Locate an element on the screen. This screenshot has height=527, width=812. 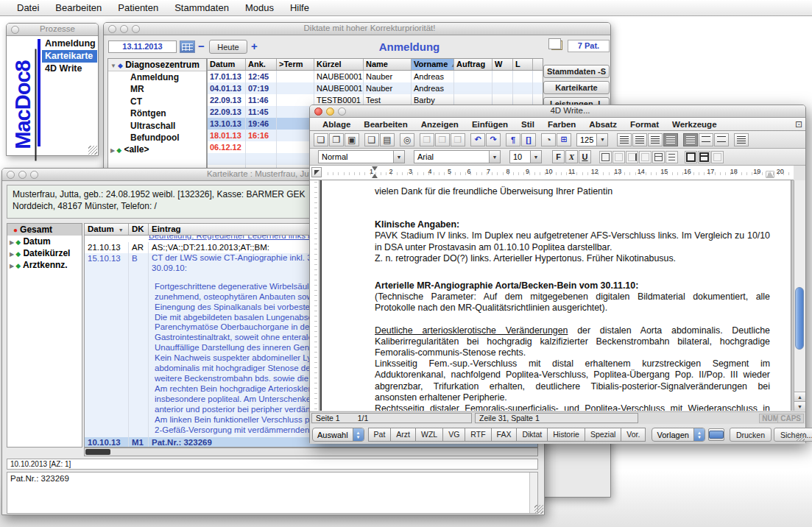
vertical-scrollbar: ▲ ▼ is located at coordinates (799, 296).